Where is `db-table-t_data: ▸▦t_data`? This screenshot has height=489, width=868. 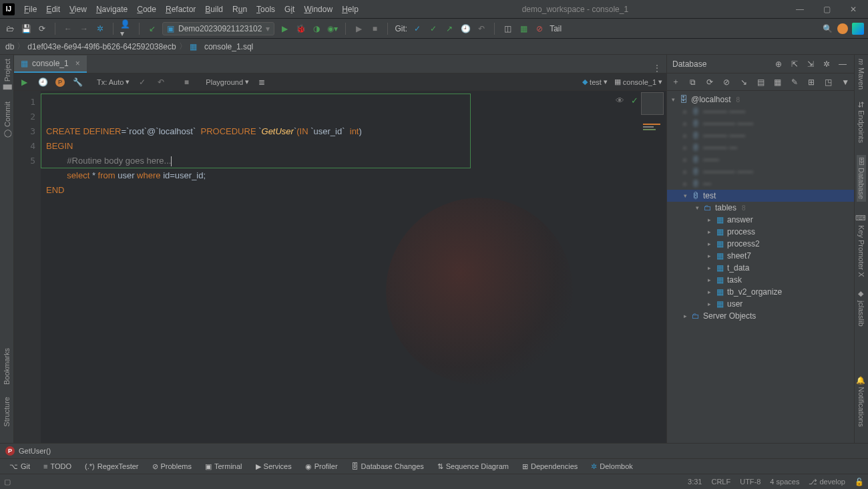 db-table-t_data: ▸▦t_data is located at coordinates (761, 268).